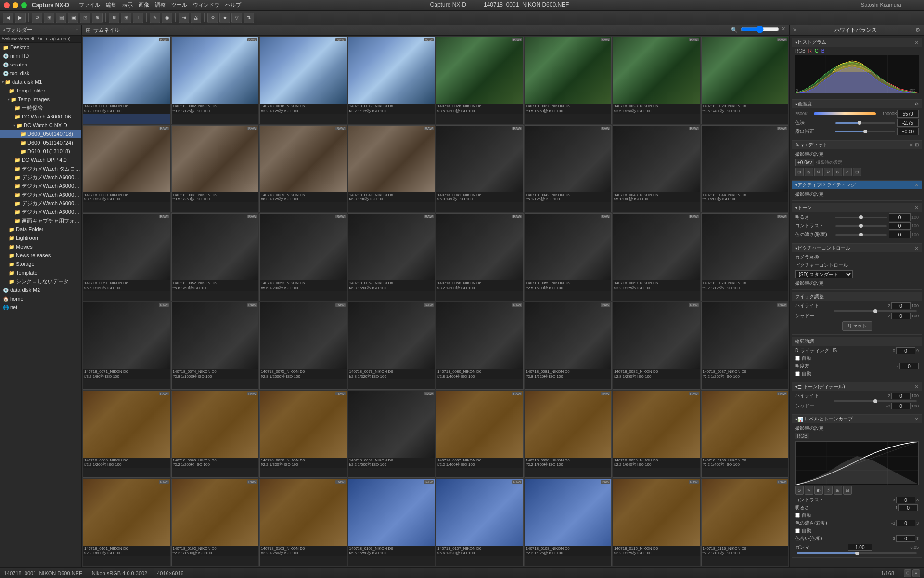 This screenshot has width=924, height=578. Describe the element at coordinates (392, 169) in the screenshot. I see `thumbnail-11: RAW140718_0040_NIKON D6f/6.3 1/80秒 ISO 1…` at that location.